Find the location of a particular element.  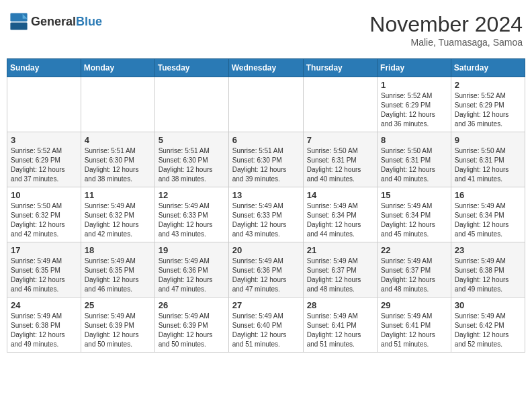

calendar-cell: 30Sunrise: 5:49 AM Sunset: 6:42 PM Dayli… is located at coordinates (488, 325).